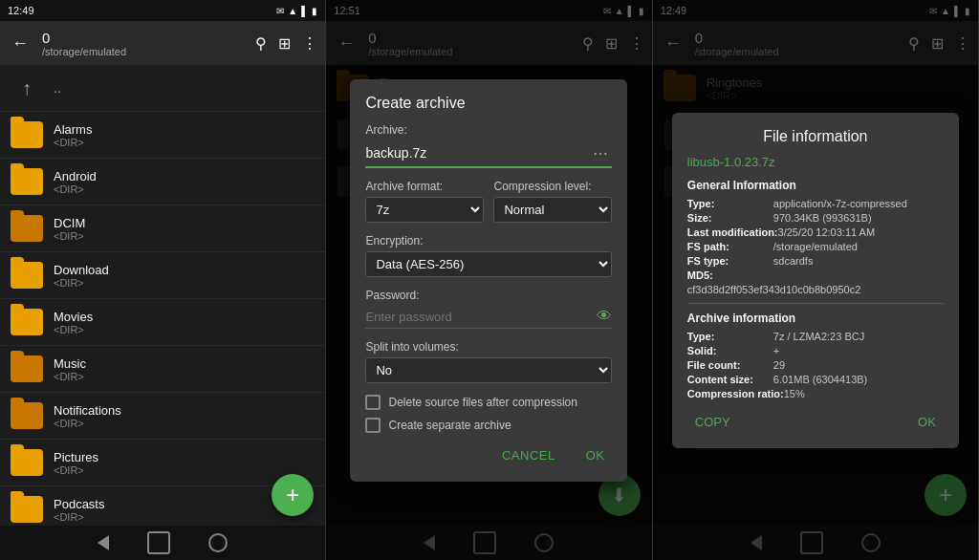  I want to click on separate-archive-checkbox-row: Create separate archive, so click(489, 425).